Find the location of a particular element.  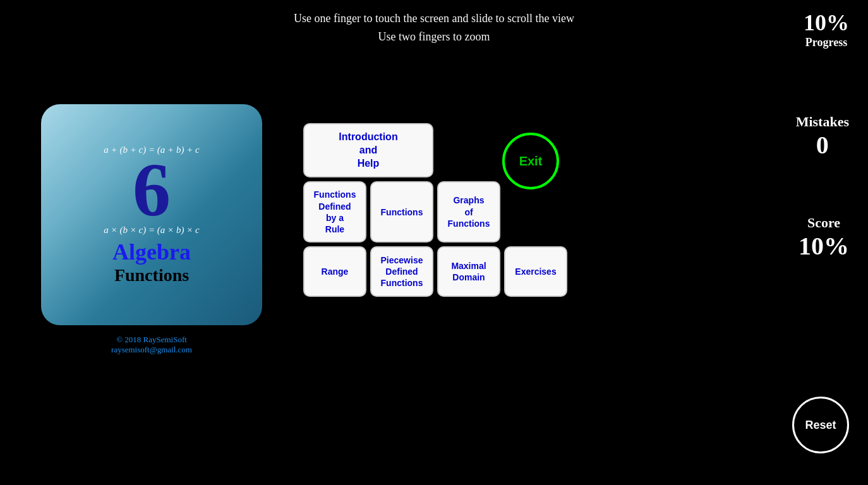

nav-btn-exercises: Exercises is located at coordinates (536, 272).